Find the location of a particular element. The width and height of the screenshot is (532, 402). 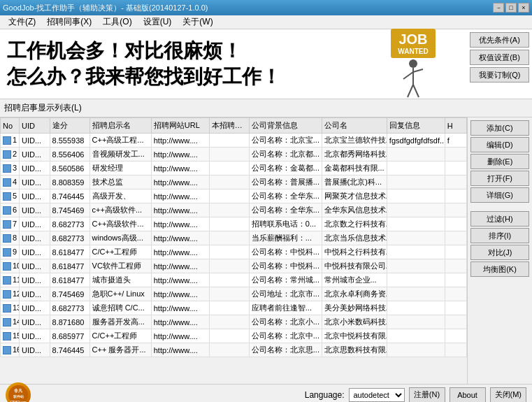

table-cell: 网聚英才信息技术... is located at coordinates (354, 196).